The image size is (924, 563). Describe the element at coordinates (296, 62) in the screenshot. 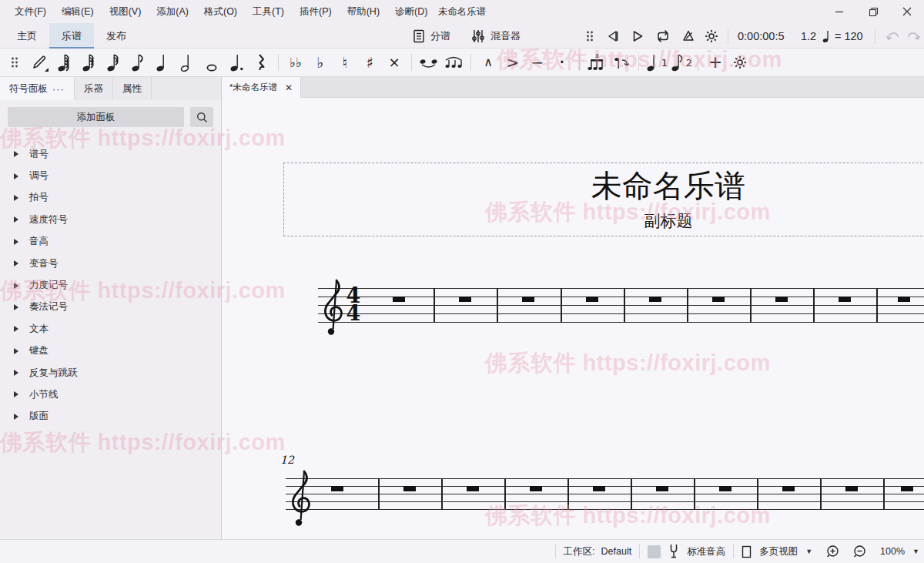

I see `double-flat-button: ♭♭` at that location.